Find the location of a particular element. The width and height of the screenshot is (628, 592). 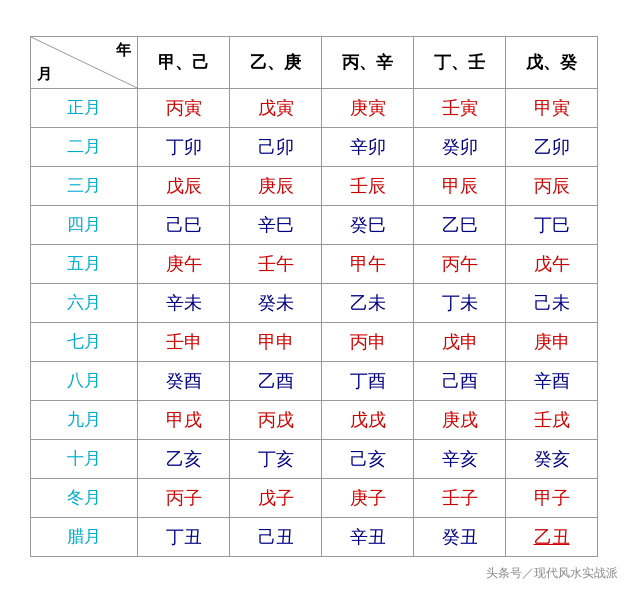

row-header-2: 三月 is located at coordinates (84, 186).